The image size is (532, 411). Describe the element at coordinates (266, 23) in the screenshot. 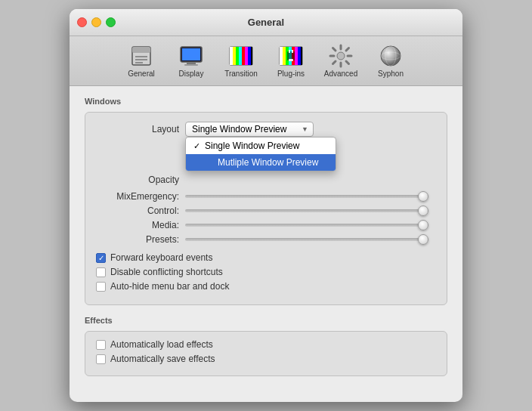

I see `window-title: General` at that location.